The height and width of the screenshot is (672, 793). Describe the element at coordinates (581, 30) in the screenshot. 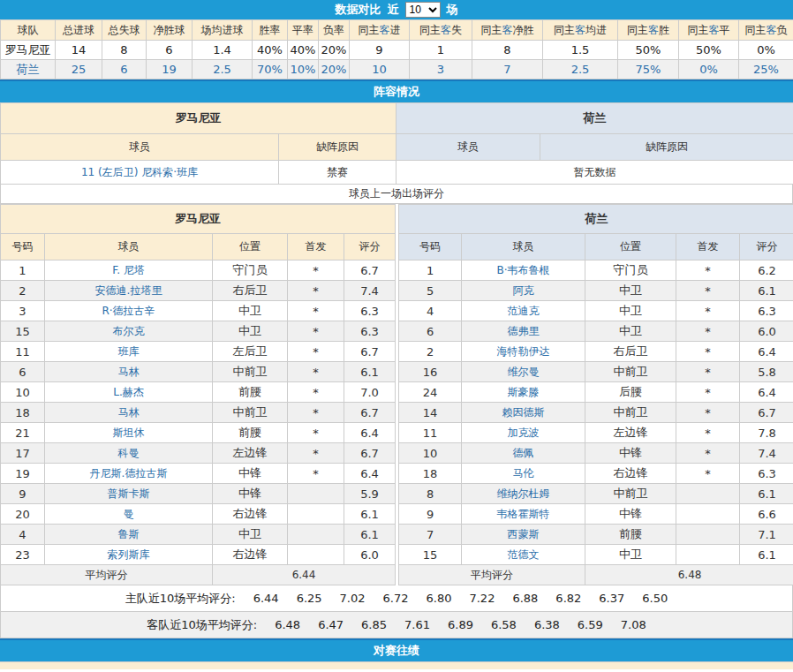

I see `comparison-col-header: 同主客均进` at that location.